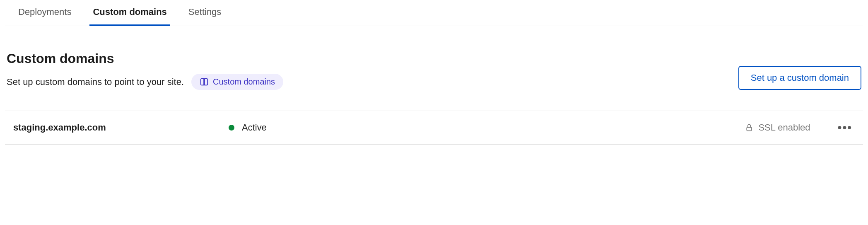 The image size is (868, 225). I want to click on ssl-status-label: SSL enabled, so click(784, 128).